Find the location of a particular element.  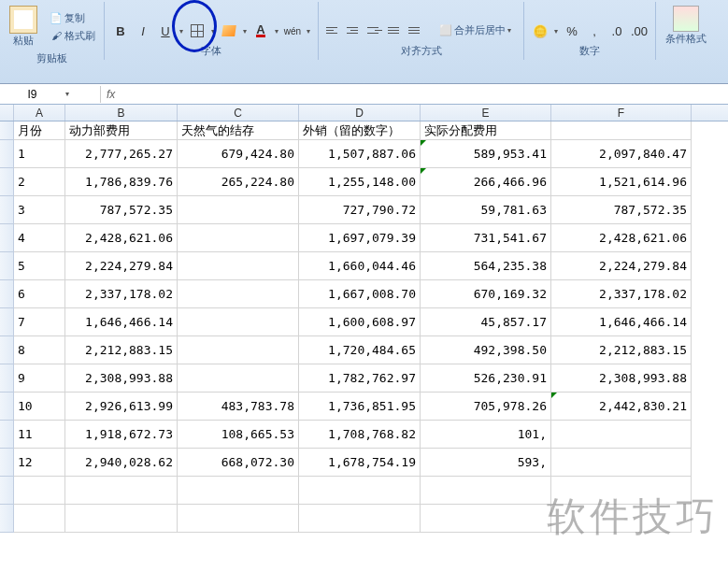

fill-color-button is located at coordinates (229, 31).